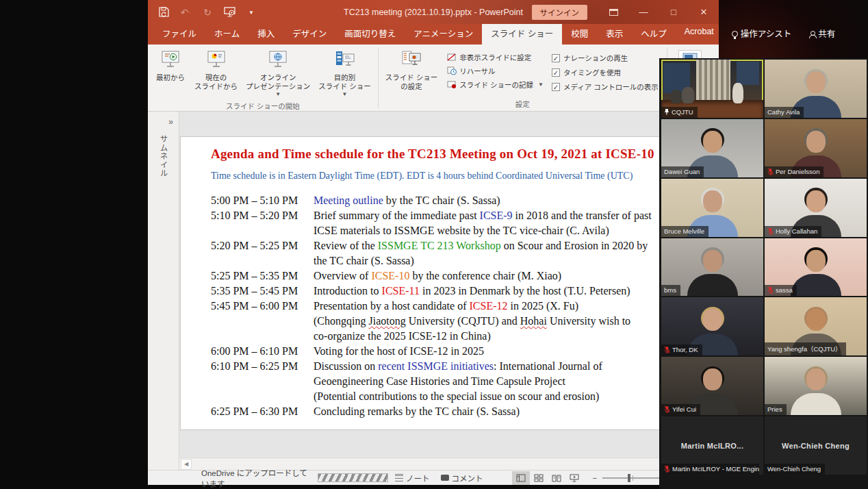  What do you see at coordinates (822, 34) in the screenshot?
I see `share-tab: 共有` at bounding box center [822, 34].